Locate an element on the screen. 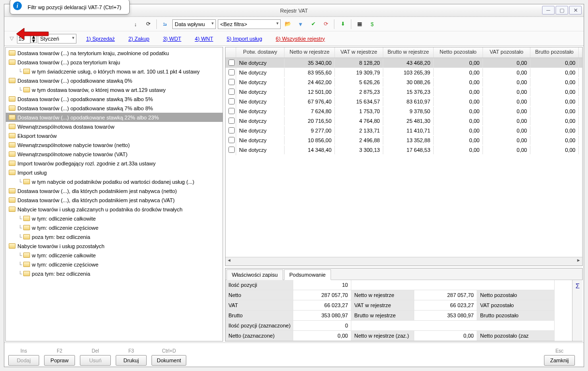 The width and height of the screenshot is (588, 371). minimize-button: ─ is located at coordinates (548, 10).